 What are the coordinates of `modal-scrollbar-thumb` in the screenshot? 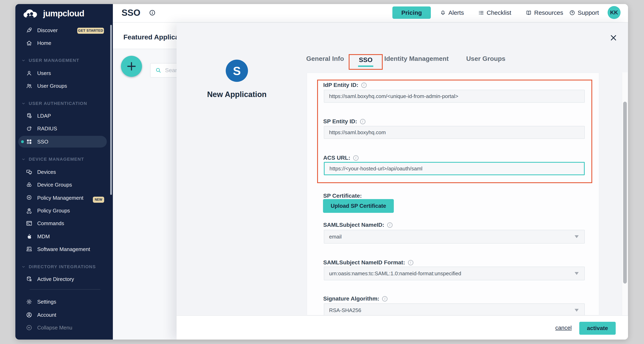 It's located at (625, 193).